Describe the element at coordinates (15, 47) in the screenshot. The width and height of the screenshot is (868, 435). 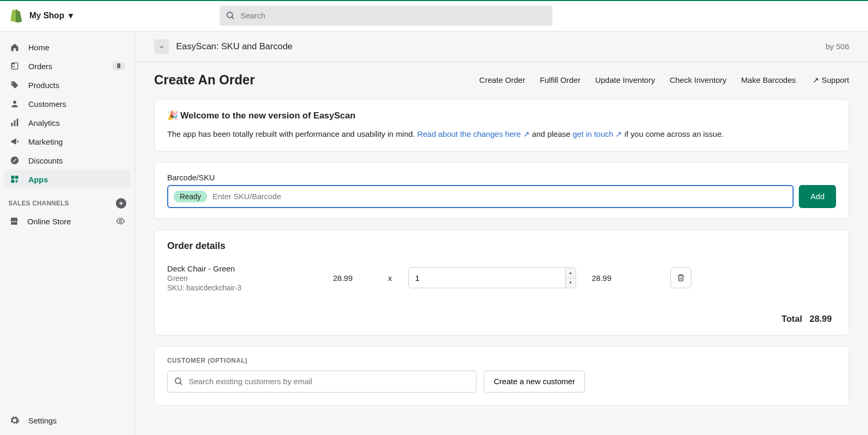
I see `home-icon` at that location.